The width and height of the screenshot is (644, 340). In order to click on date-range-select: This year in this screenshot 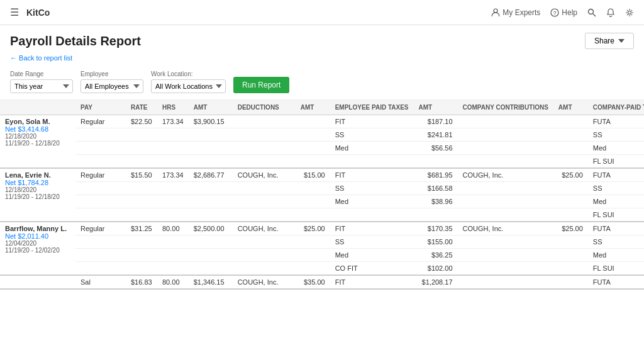, I will do `click(42, 86)`.